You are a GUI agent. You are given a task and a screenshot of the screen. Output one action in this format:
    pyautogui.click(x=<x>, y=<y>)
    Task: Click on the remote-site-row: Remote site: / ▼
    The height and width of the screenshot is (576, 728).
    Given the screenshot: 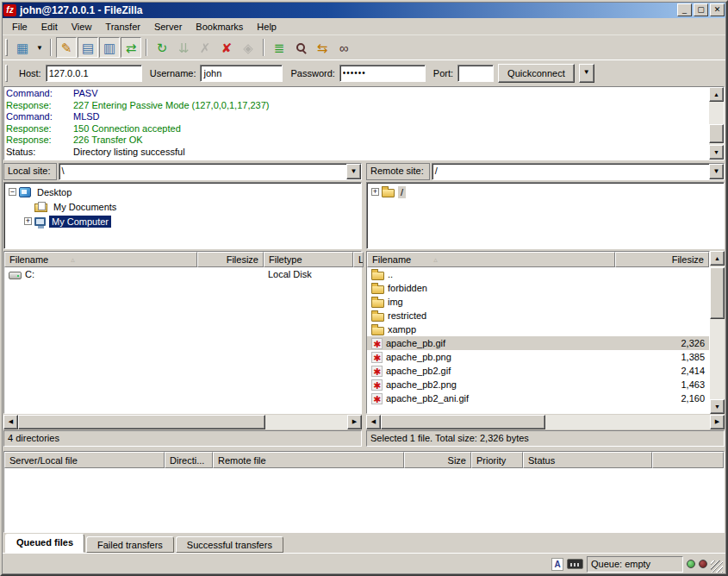 What is the action you would take?
    pyautogui.click(x=545, y=172)
    